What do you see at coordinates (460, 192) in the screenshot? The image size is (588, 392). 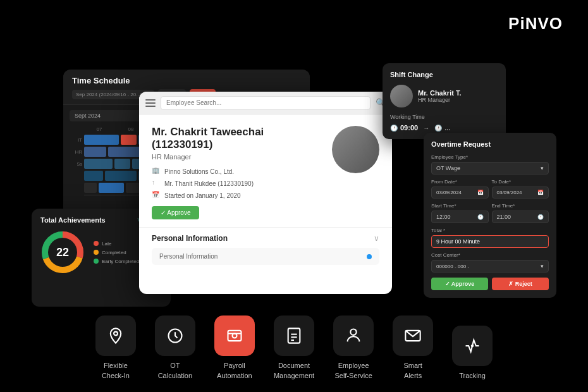 I see `from-date-input: 03/09/2024 📅` at bounding box center [460, 192].